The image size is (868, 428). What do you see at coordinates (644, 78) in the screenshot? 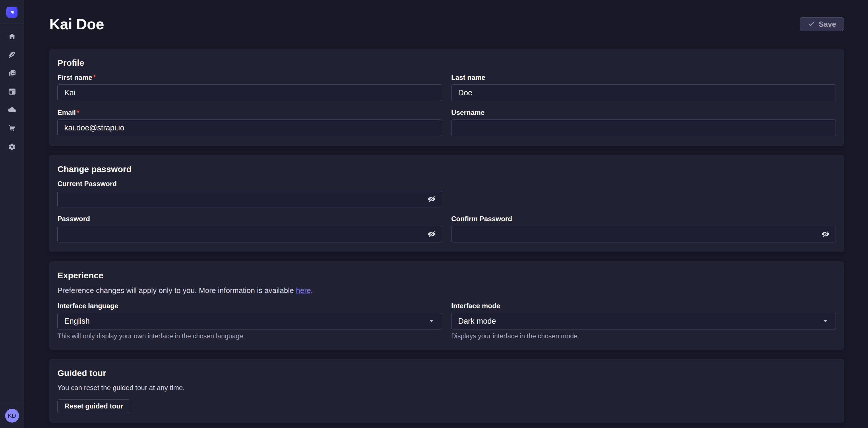
I see `last-name-label: Last name` at bounding box center [644, 78].